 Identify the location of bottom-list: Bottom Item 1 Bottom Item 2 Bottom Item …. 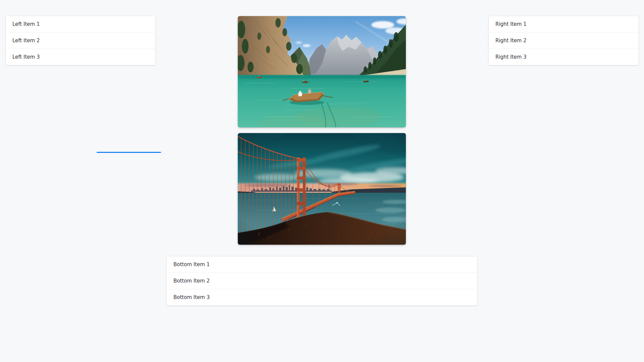
(322, 281).